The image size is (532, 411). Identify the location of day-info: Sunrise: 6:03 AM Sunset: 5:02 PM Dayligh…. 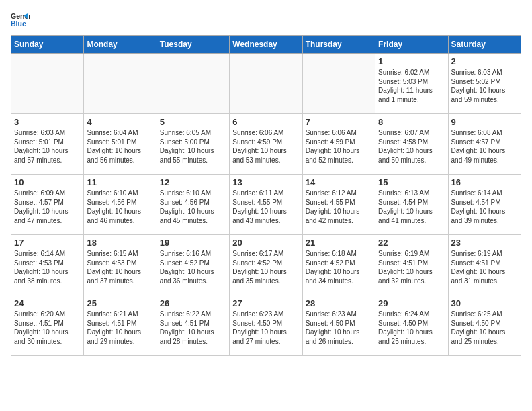
(485, 86).